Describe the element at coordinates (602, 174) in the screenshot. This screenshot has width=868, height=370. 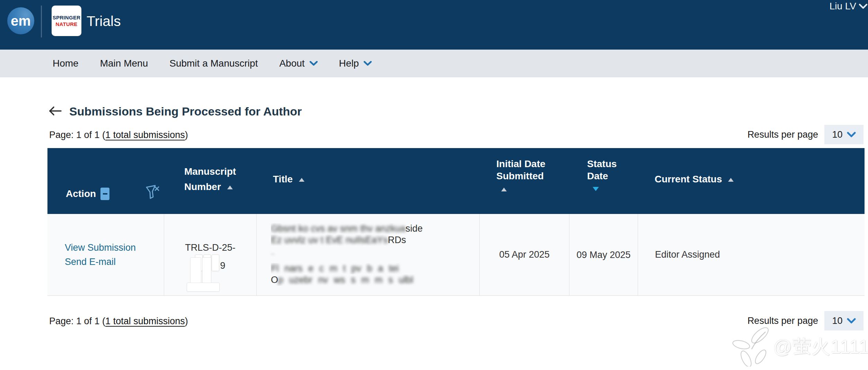
I see `column-header-status-date: Status Date` at that location.